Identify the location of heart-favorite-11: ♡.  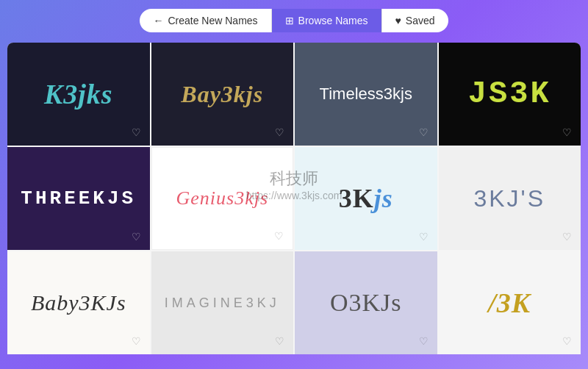
(423, 341).